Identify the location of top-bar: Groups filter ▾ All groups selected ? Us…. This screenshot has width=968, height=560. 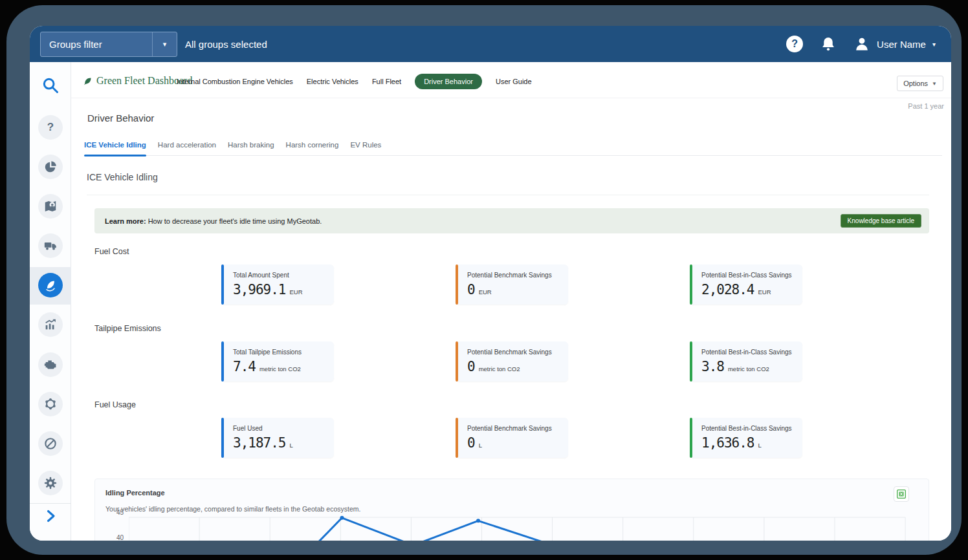
(490, 44).